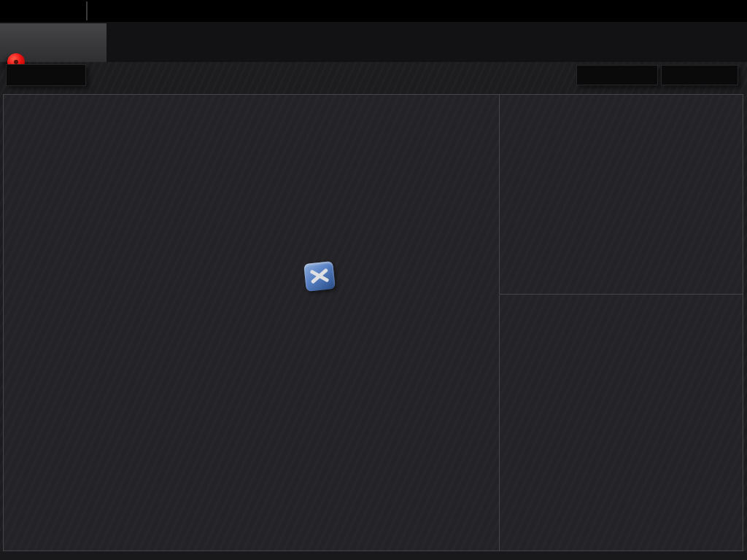 Image resolution: width=747 pixels, height=560 pixels. Describe the element at coordinates (374, 556) in the screenshot. I see `bottom-strip` at that location.